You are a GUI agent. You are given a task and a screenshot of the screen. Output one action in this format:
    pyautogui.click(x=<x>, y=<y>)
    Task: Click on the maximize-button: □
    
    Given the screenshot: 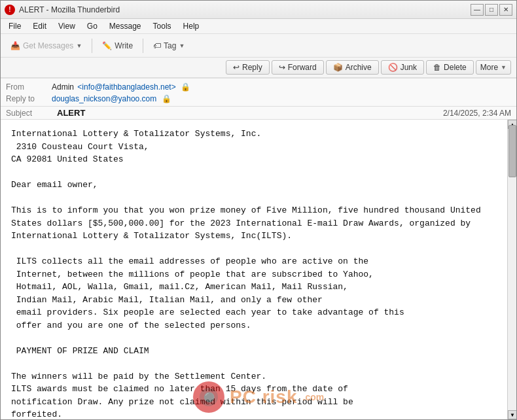 What is the action you would take?
    pyautogui.click(x=491, y=10)
    